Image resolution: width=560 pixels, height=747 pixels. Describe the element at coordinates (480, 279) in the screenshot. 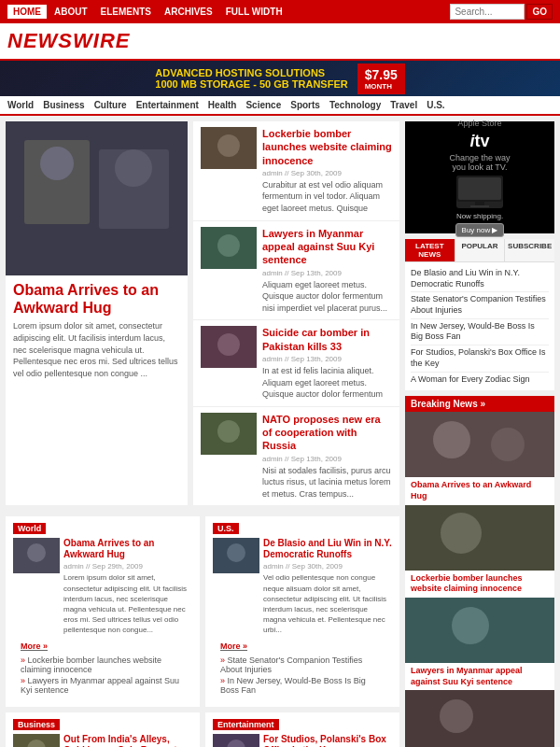

I see `list-item: De Blasio and Liu Win in N.Y. Democratic…` at that location.